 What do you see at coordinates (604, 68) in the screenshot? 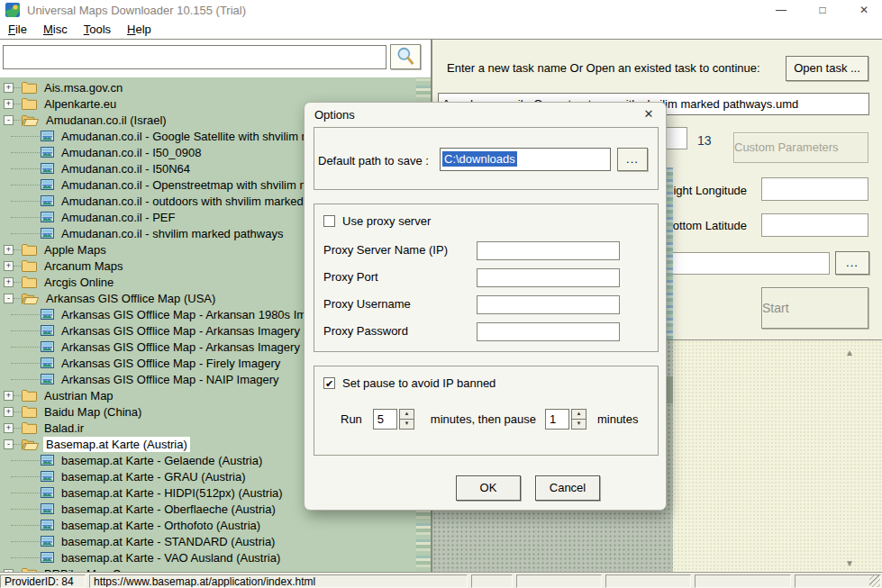
I see `task-prompt-label: Enter a new task name Or Open an existed…` at bounding box center [604, 68].